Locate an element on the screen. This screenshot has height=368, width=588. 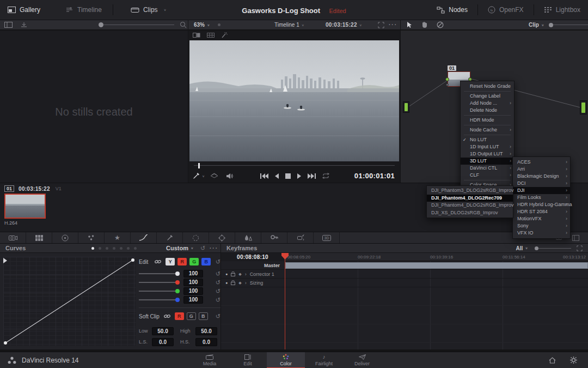
menu-item-delete-node: Delete Node is located at coordinates (487, 110).